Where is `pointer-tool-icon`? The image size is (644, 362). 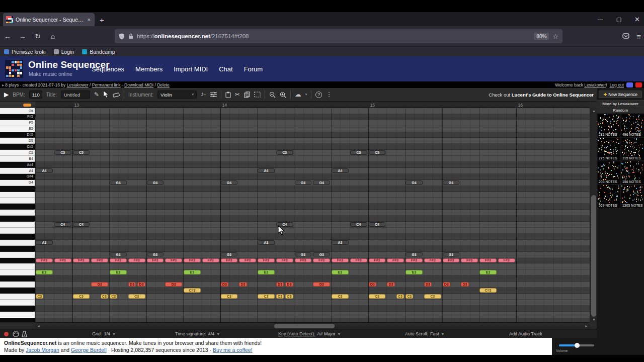 pointer-tool-icon is located at coordinates (106, 95).